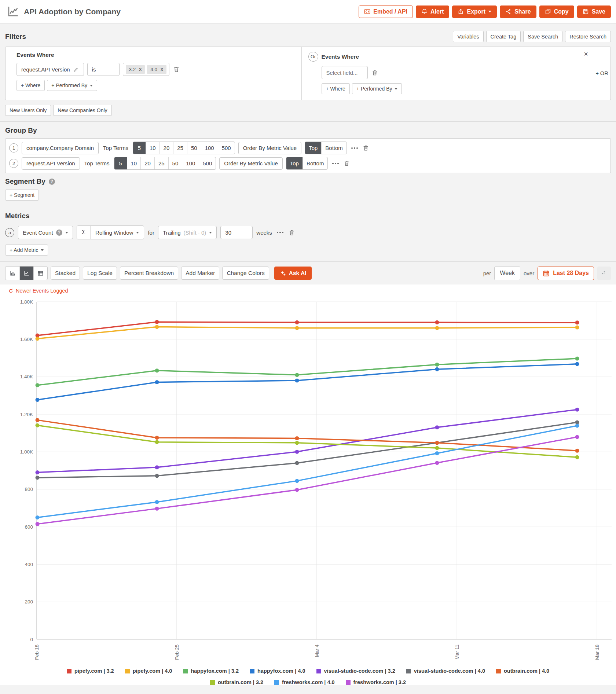  Describe the element at coordinates (468, 37) in the screenshot. I see `variables-button: Variables` at that location.